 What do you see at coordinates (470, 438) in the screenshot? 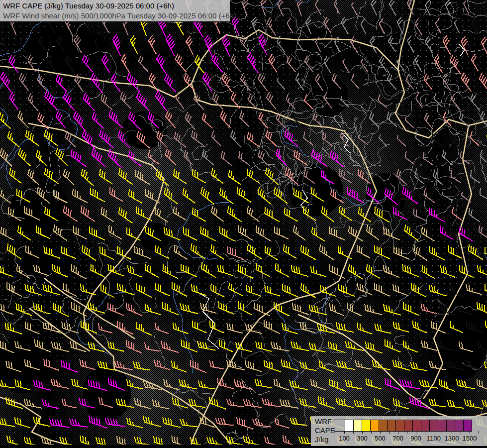
I see `colorbar-tick-label: 1500` at bounding box center [470, 438].